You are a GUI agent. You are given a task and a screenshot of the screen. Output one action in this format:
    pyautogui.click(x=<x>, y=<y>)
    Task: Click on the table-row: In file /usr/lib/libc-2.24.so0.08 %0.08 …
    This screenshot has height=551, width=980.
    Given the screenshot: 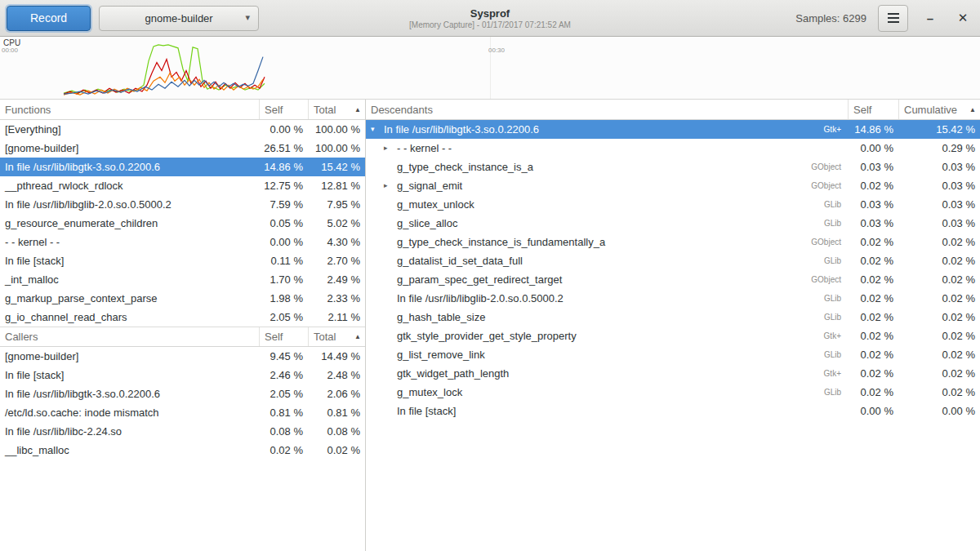 What is the action you would take?
    pyautogui.click(x=183, y=431)
    